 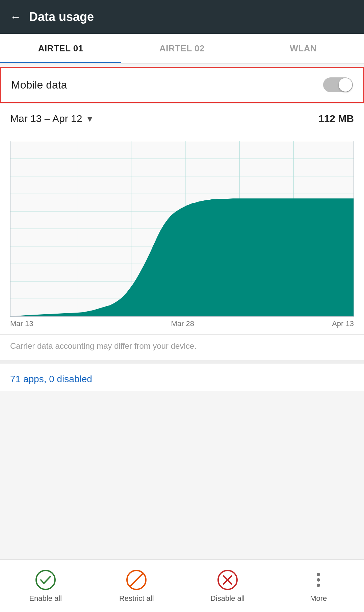 What do you see at coordinates (39, 85) in the screenshot?
I see `mobile-data-label: Mobile data` at bounding box center [39, 85].